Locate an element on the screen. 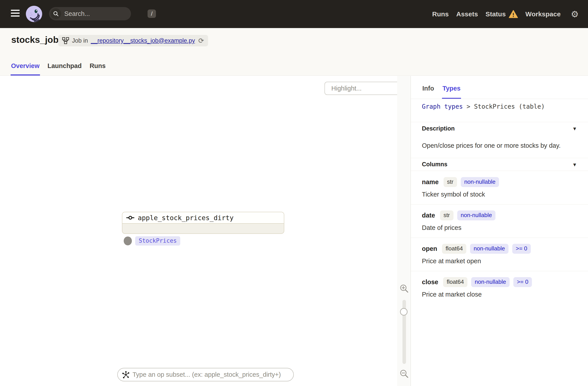  op-output-row: StockPrices is located at coordinates (152, 241).